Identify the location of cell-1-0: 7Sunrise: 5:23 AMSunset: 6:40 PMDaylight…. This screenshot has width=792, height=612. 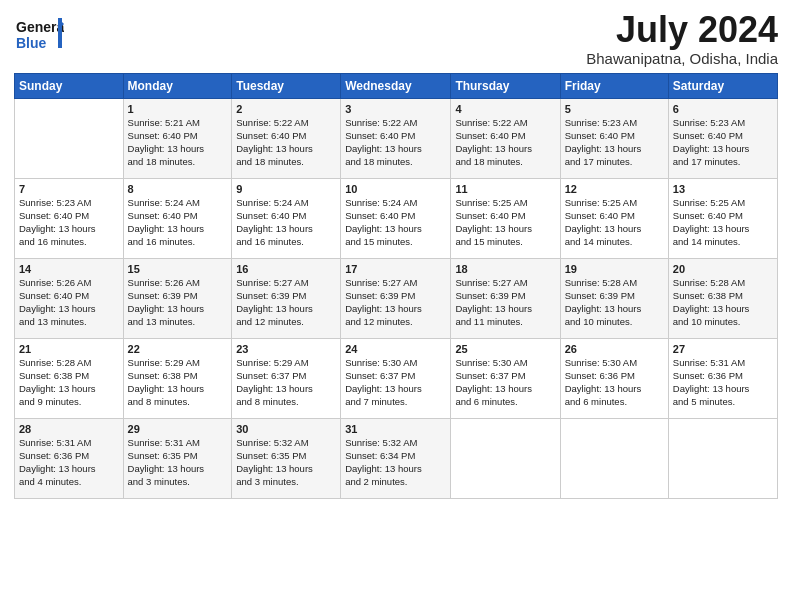
(70, 218).